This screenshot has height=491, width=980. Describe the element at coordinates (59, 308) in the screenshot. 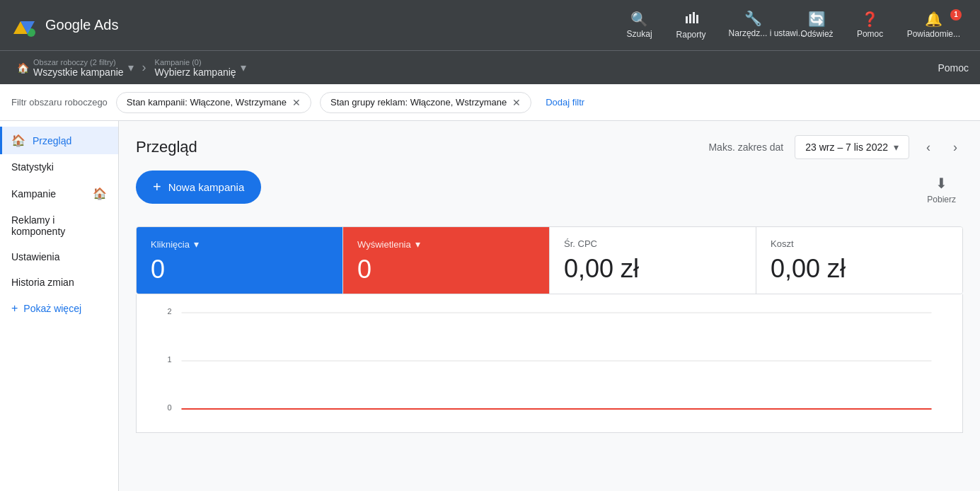

I see `sidebar-show-more: + Pokaż więcej` at that location.